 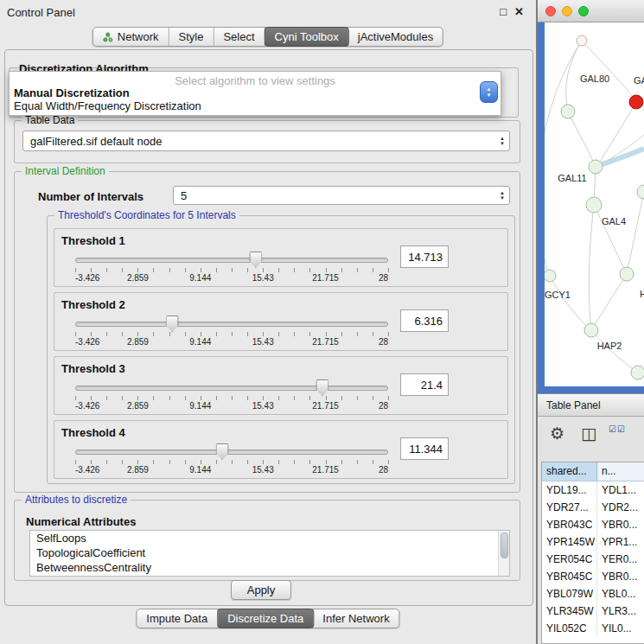 I want to click on table-row: YBR045CYBR0..., so click(x=593, y=577).